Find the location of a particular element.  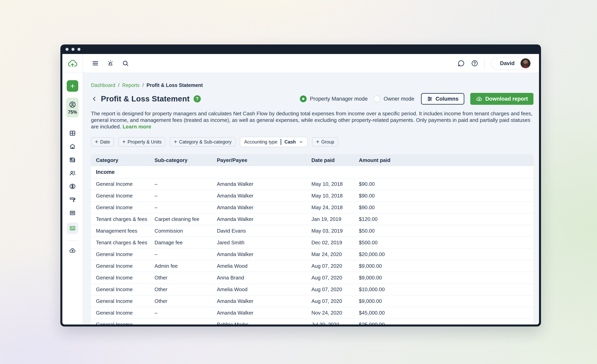

filter-date-chip: + Date is located at coordinates (102, 142).